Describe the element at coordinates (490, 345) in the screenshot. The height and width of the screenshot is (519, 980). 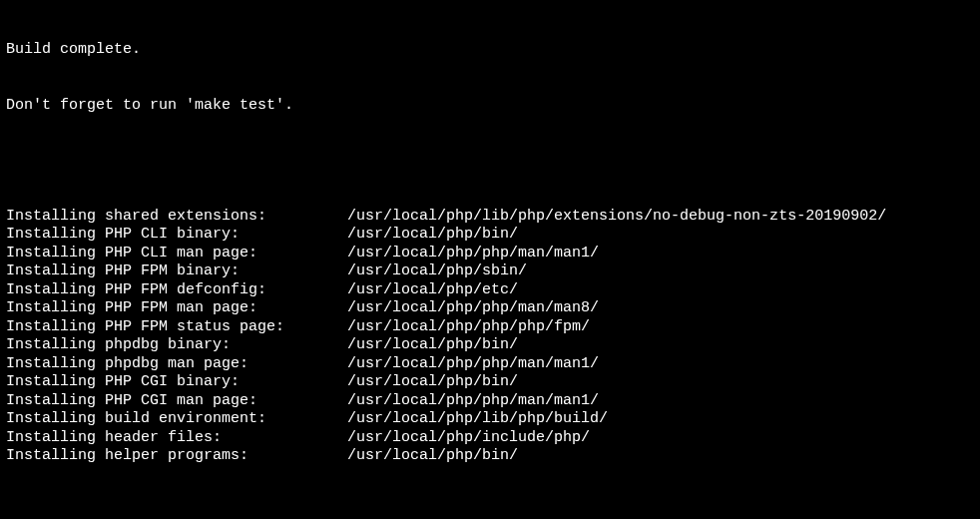
I see `install-line-7: Installing phpdbg binary: /usr/local/php…` at that location.